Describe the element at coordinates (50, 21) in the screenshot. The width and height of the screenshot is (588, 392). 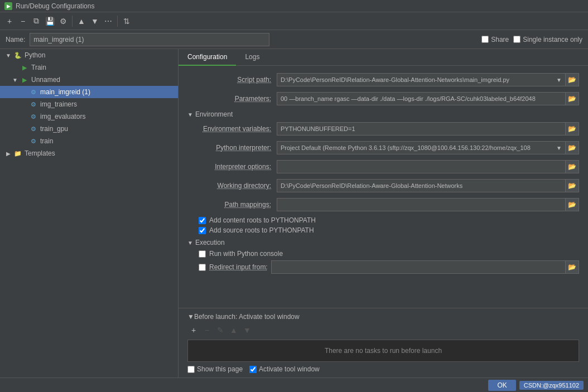
I see `save-config-button: 💾` at that location.